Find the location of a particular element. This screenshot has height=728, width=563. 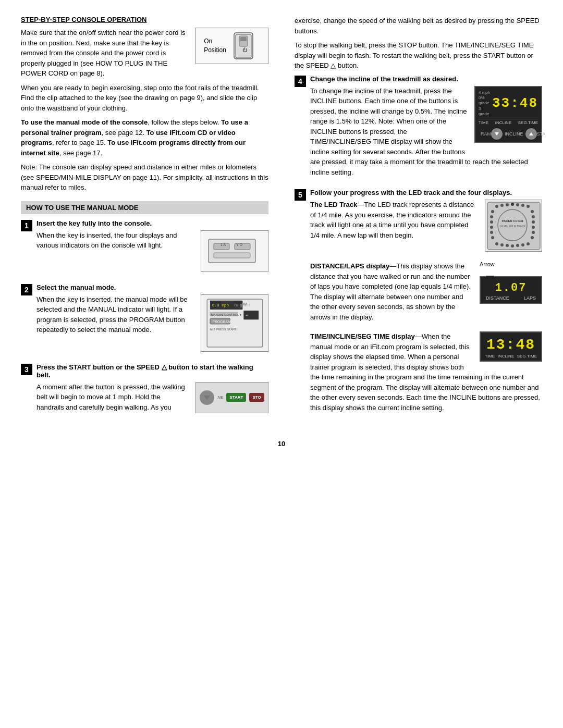

incline-down-btn is located at coordinates (497, 134).